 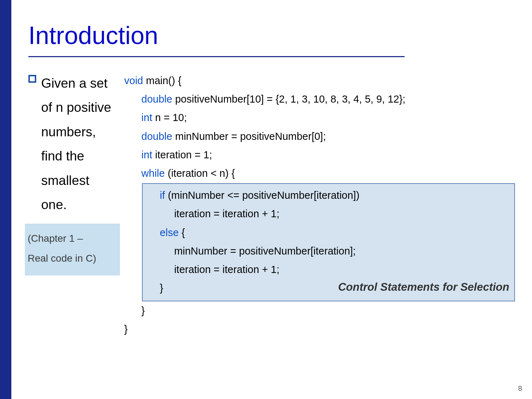 What do you see at coordinates (182, 233) in the screenshot?
I see `code-text: {` at bounding box center [182, 233].